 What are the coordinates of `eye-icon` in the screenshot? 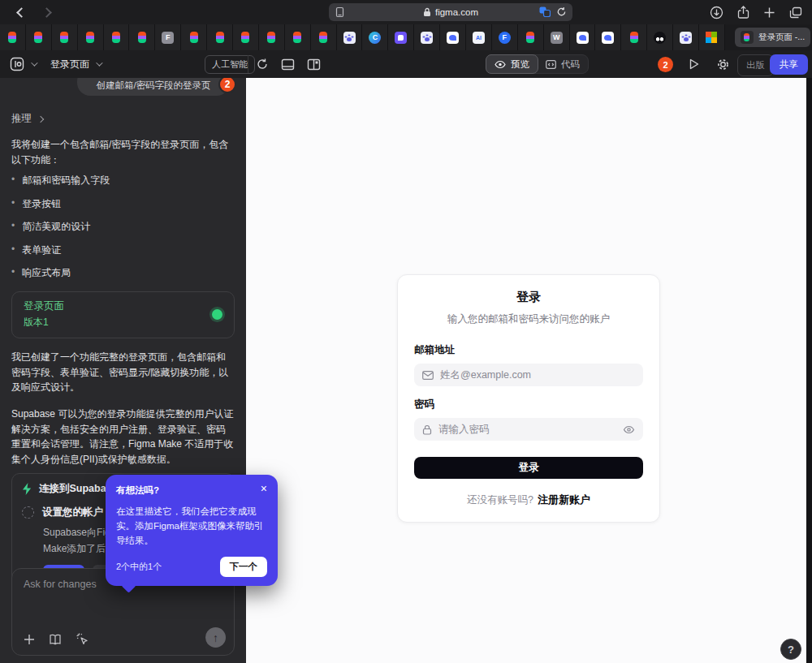 It's located at (628, 430).